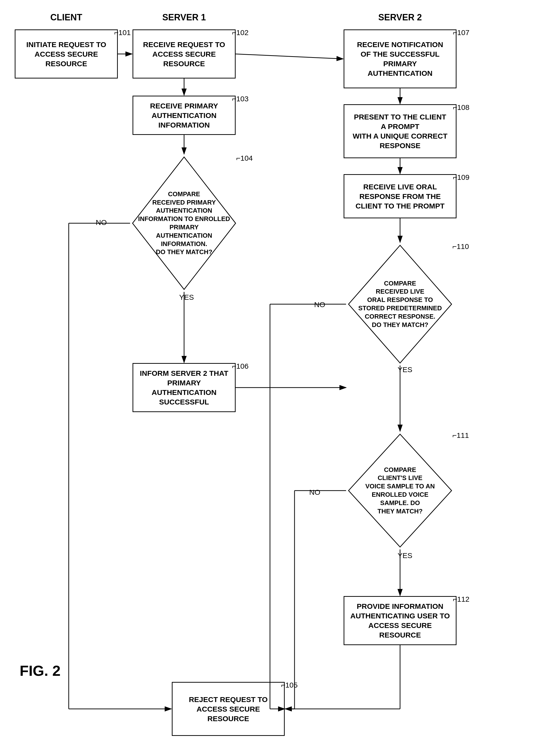 The image size is (551, 756). Describe the element at coordinates (315, 492) in the screenshot. I see `label-111-no: NO` at that location.